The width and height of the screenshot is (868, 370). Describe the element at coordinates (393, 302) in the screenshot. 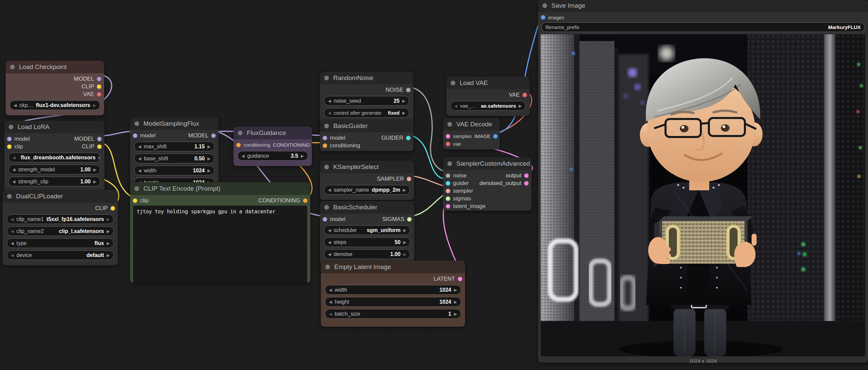

I see `widget-latent-height: ◀height1024▶` at that location.